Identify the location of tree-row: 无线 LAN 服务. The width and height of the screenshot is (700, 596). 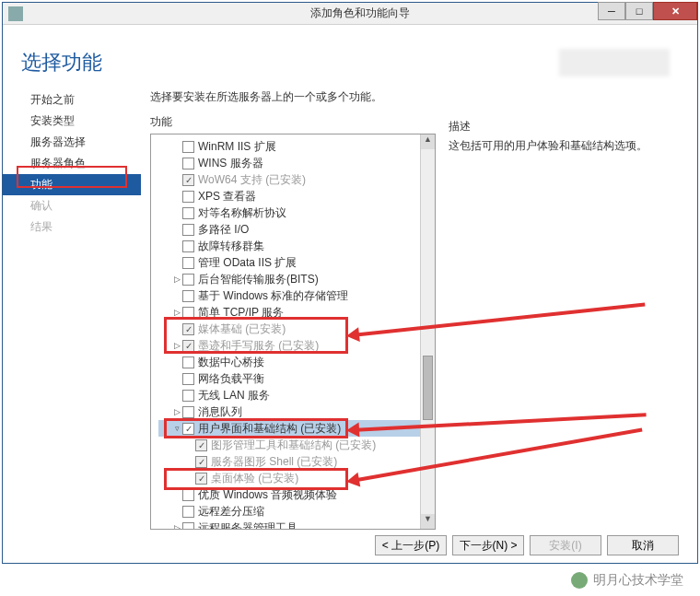
(289, 395).